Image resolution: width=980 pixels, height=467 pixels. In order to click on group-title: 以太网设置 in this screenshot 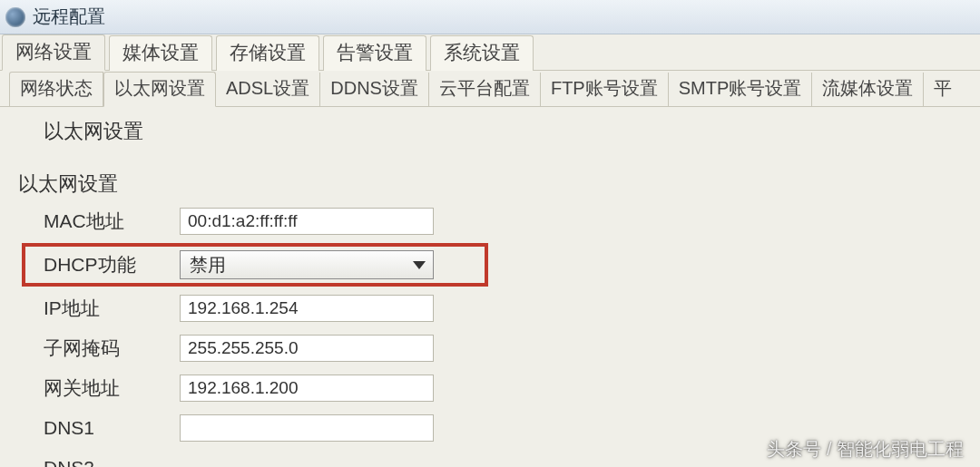, I will do `click(499, 184)`.